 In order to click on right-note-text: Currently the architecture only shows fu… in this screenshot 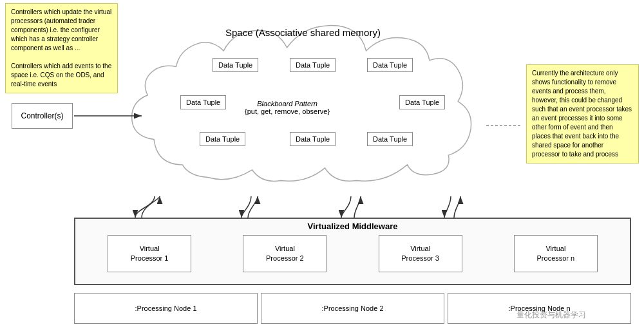, I will do `click(582, 113)`.